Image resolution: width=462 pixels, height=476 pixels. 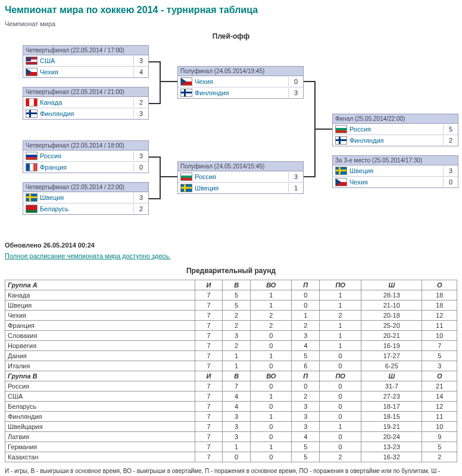 What do you see at coordinates (306, 427) in the screenshot?
I see `stat-cell: 3` at bounding box center [306, 427].